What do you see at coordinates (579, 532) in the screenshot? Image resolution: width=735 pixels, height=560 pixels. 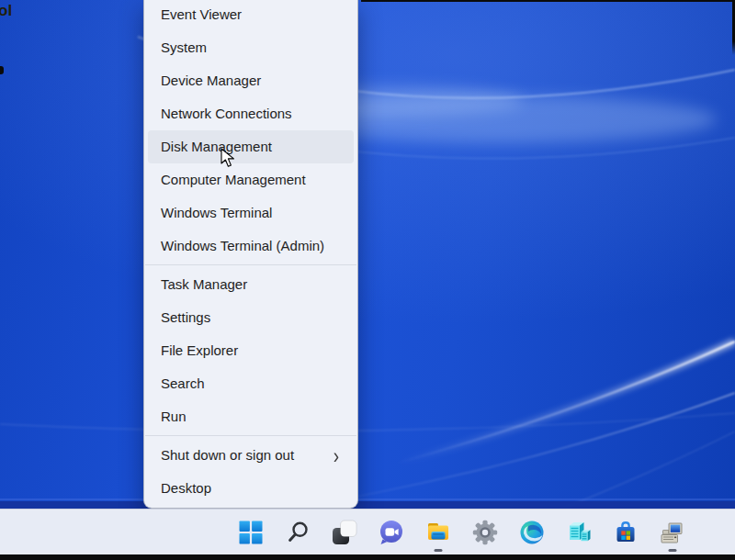 I see `taskbar-button-server-stack` at bounding box center [579, 532].